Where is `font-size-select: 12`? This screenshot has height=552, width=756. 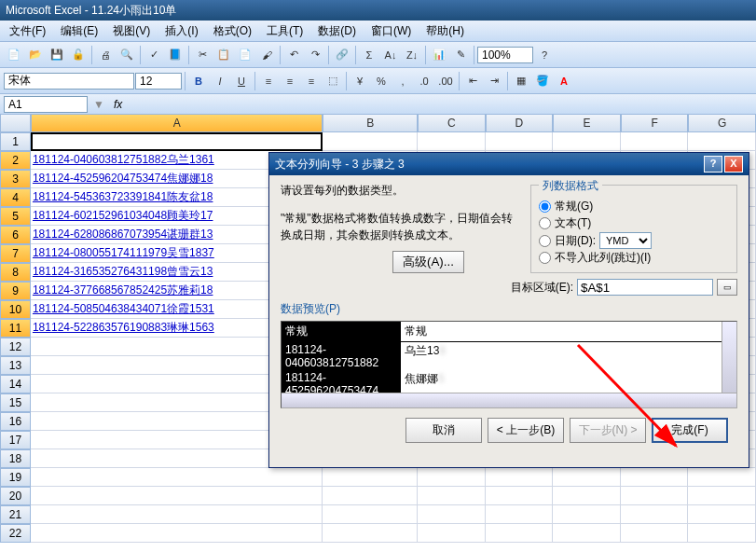 font-size-select: 12 is located at coordinates (158, 81).